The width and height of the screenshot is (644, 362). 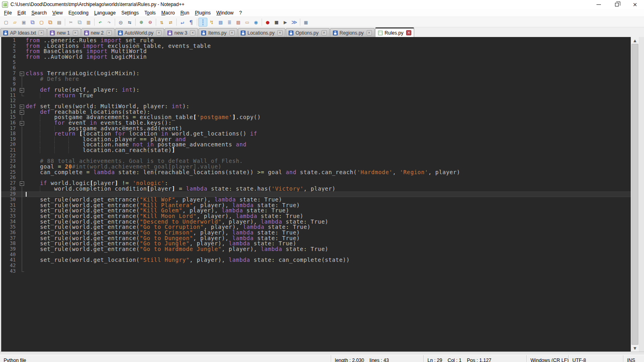 I want to click on file-browser-icon: ▭, so click(x=247, y=22).